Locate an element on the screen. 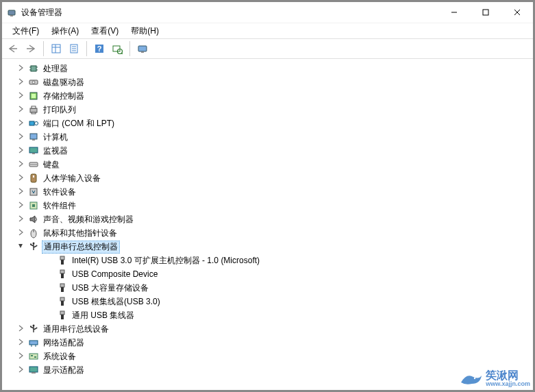 The height and width of the screenshot is (392, 535). tree-category: 存储控制器 is located at coordinates (267, 96).